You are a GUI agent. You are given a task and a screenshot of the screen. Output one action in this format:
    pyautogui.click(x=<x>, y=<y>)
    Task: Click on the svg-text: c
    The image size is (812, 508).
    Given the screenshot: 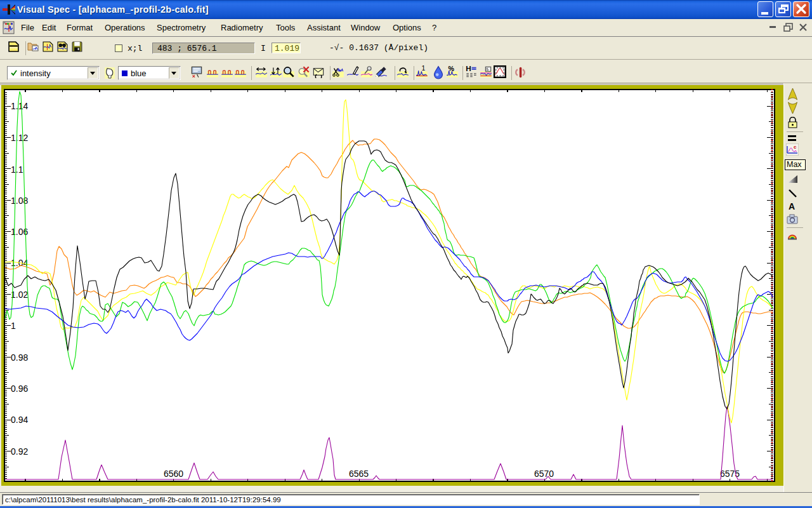 What is the action you would take?
    pyautogui.click(x=796, y=147)
    